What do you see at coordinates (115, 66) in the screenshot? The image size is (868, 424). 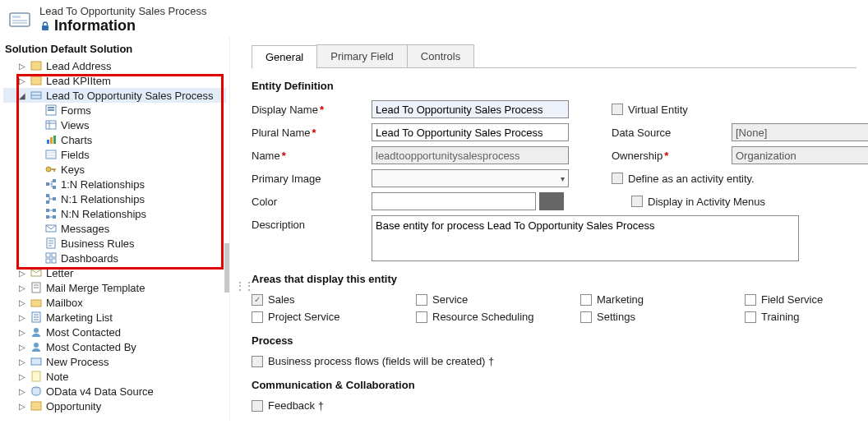 I see `tree-item-lead-address: ▷ Lead Address` at bounding box center [115, 66].